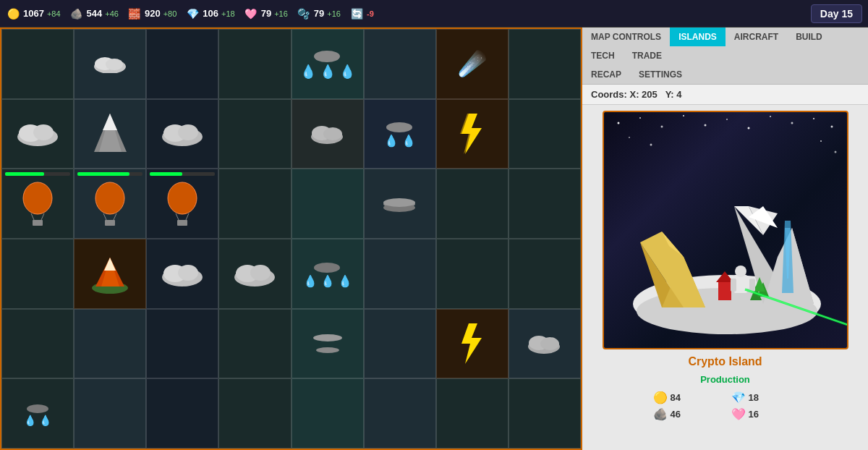  Describe the element at coordinates (472, 135) in the screenshot. I see `map-cell-lightning` at that location.